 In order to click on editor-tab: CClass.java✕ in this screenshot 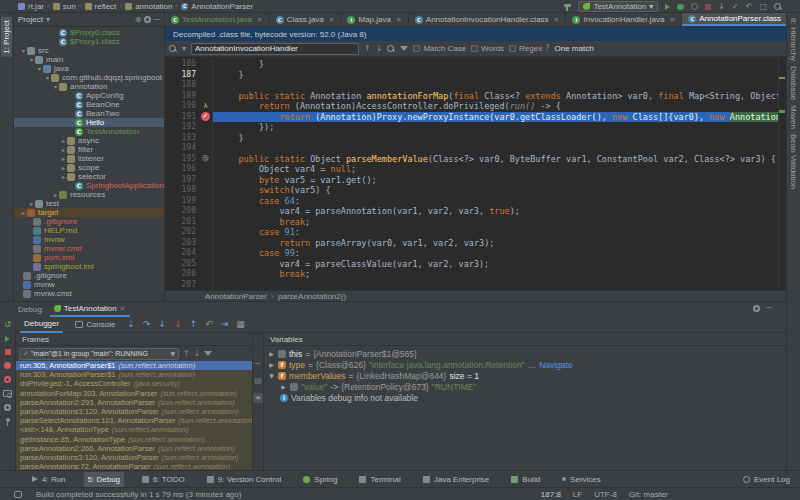, I will do `click(306, 20)`.